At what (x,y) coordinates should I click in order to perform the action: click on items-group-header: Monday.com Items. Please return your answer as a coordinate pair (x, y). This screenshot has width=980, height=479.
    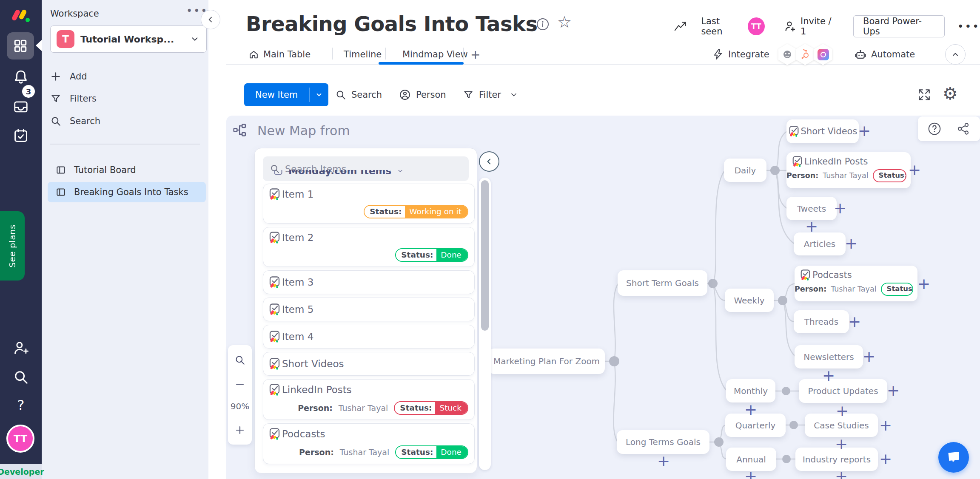
    Looking at the image, I should click on (343, 174).